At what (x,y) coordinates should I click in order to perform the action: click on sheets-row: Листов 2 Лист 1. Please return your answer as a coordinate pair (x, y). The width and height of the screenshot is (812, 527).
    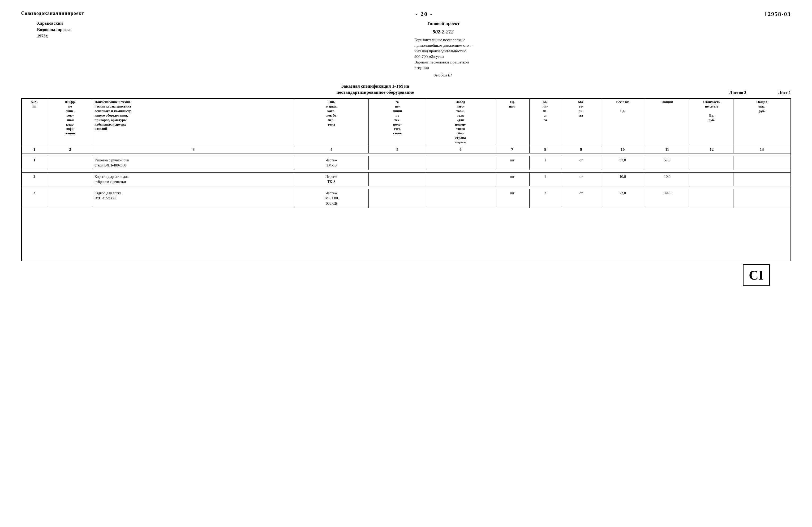
    Looking at the image, I should click on (760, 92).